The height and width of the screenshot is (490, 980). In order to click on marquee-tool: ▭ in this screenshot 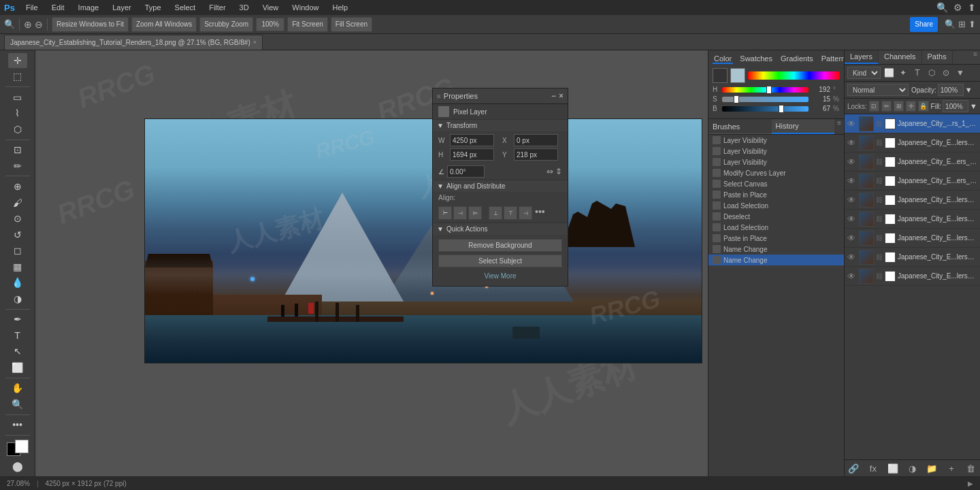, I will do `click(18, 97)`.